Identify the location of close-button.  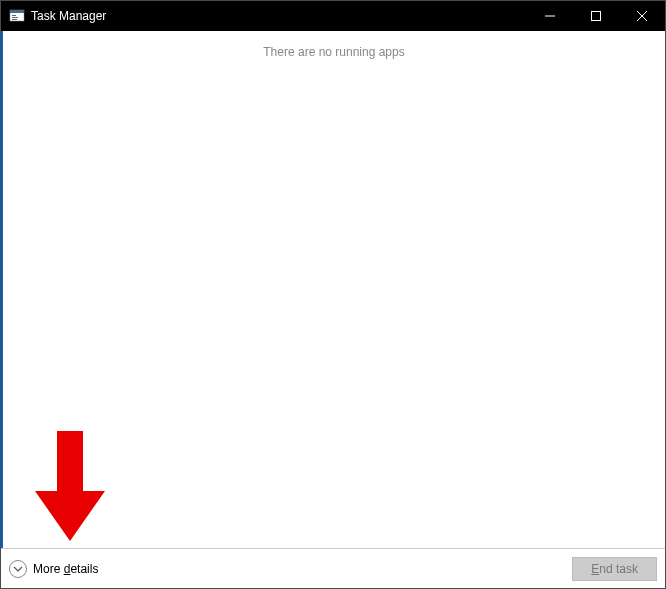
(642, 16).